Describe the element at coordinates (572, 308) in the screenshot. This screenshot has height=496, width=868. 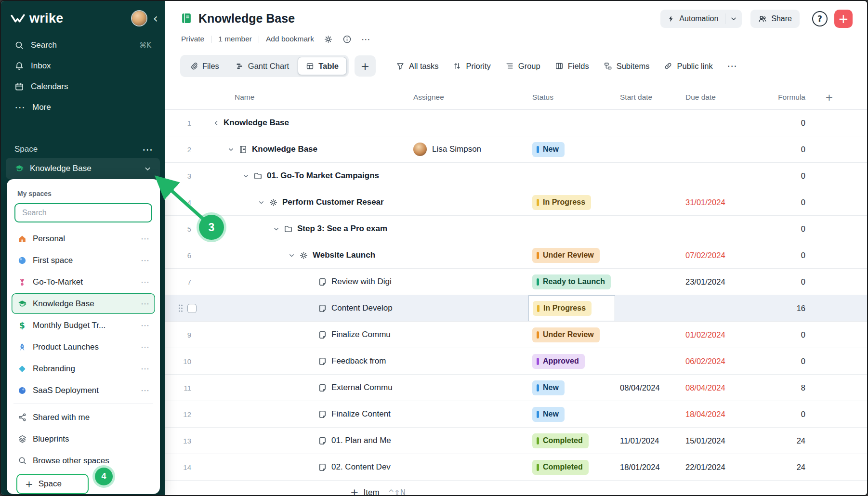
I see `status-cell-selected: In Progress` at that location.